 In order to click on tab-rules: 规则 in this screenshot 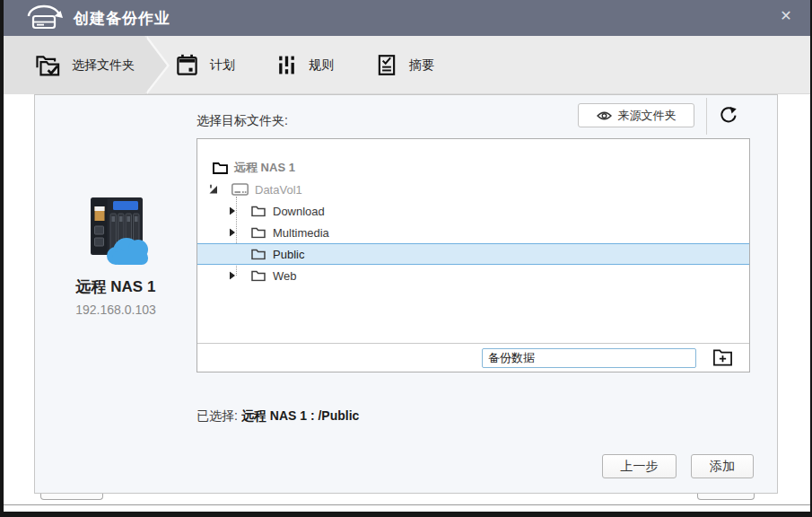, I will do `click(305, 65)`.